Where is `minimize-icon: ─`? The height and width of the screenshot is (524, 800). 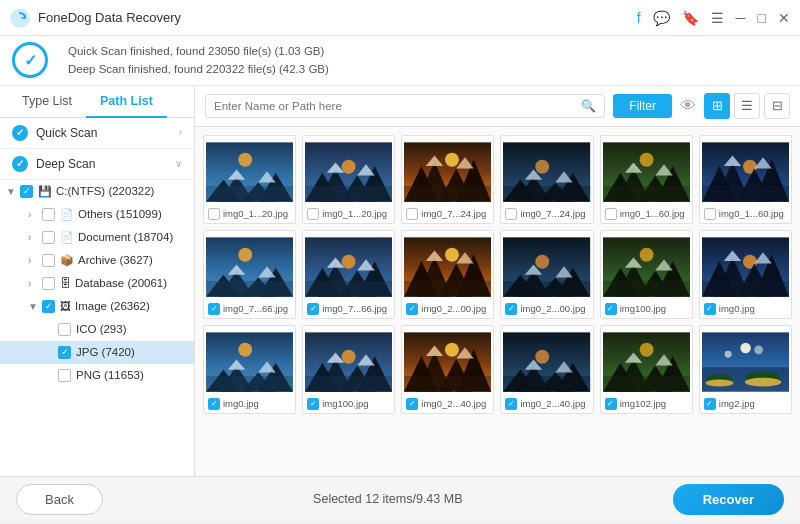
minimize-icon: ─ is located at coordinates (741, 18).